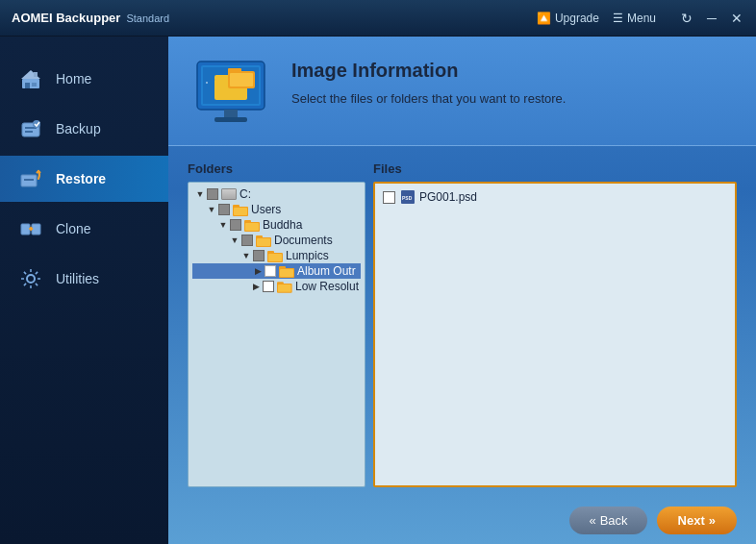  What do you see at coordinates (240, 210) in the screenshot?
I see `folder-icon-users` at bounding box center [240, 210].